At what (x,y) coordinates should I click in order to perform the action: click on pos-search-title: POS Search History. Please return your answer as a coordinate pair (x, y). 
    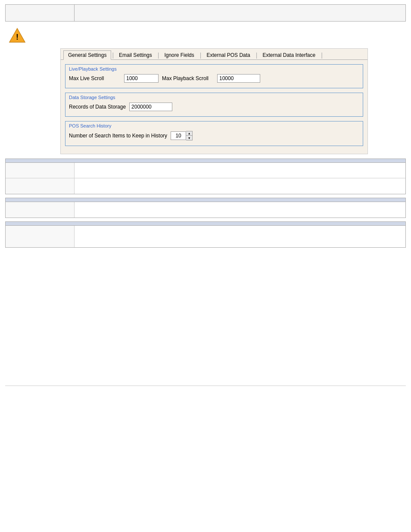
    Looking at the image, I should click on (214, 126).